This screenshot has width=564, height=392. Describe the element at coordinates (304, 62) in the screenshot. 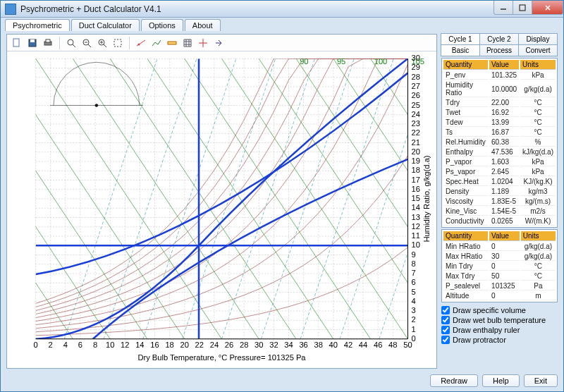

I see `svg-text: 90` at that location.